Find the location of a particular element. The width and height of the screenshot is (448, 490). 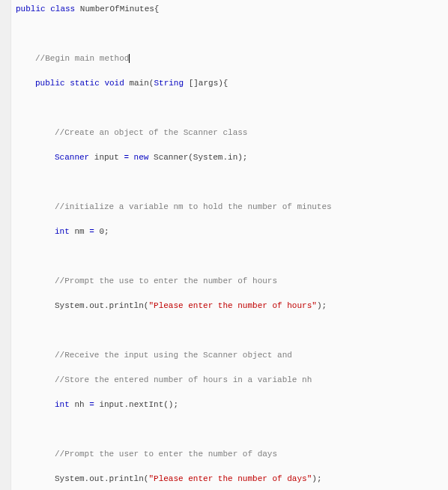

token-kw: = new is located at coordinates (139, 157).